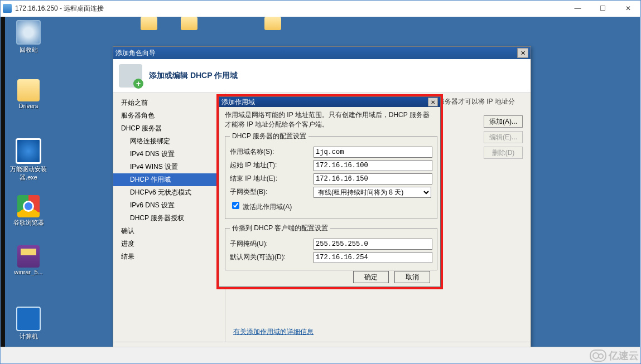 The image size is (641, 364). Describe the element at coordinates (235, 205) in the screenshot. I see `activate-scope-checkbox` at that location.